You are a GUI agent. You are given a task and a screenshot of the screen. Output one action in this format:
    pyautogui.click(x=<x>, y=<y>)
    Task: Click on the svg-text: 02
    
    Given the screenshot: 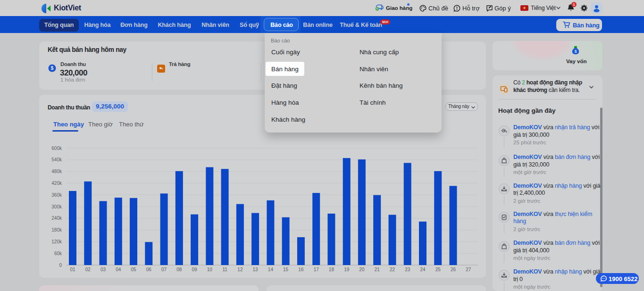 What is the action you would take?
    pyautogui.click(x=88, y=270)
    